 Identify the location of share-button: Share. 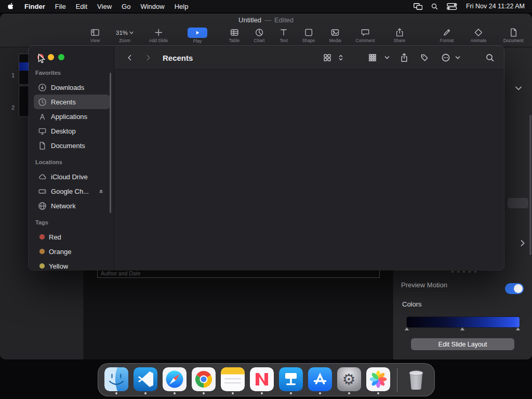
(400, 35).